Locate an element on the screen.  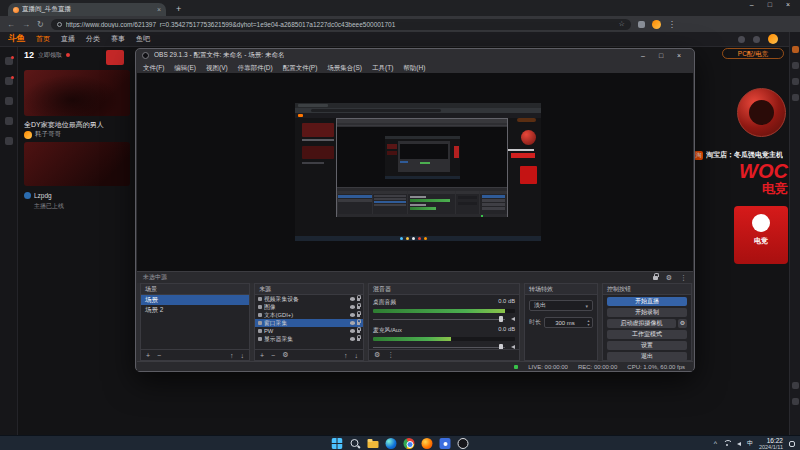
remove-source-icon: − is located at coordinates (273, 356).